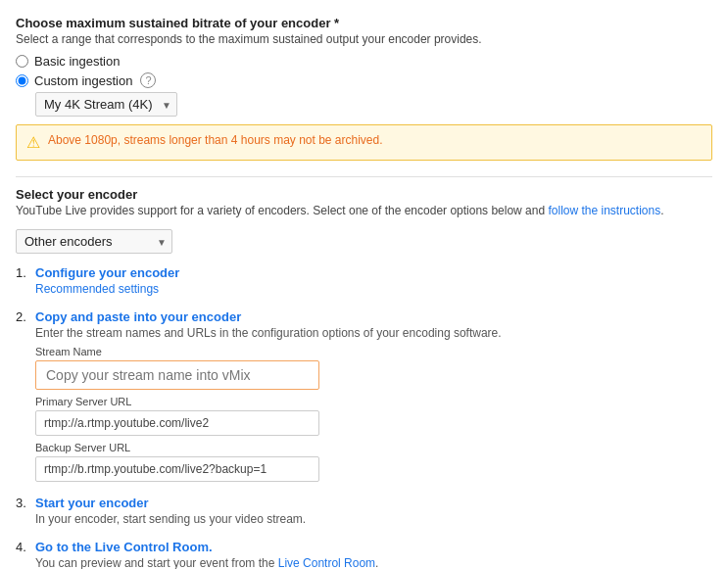 Image resolution: width=728 pixels, height=569 pixels. Describe the element at coordinates (22, 61) in the screenshot. I see `basic-ingestion-radio` at that location.